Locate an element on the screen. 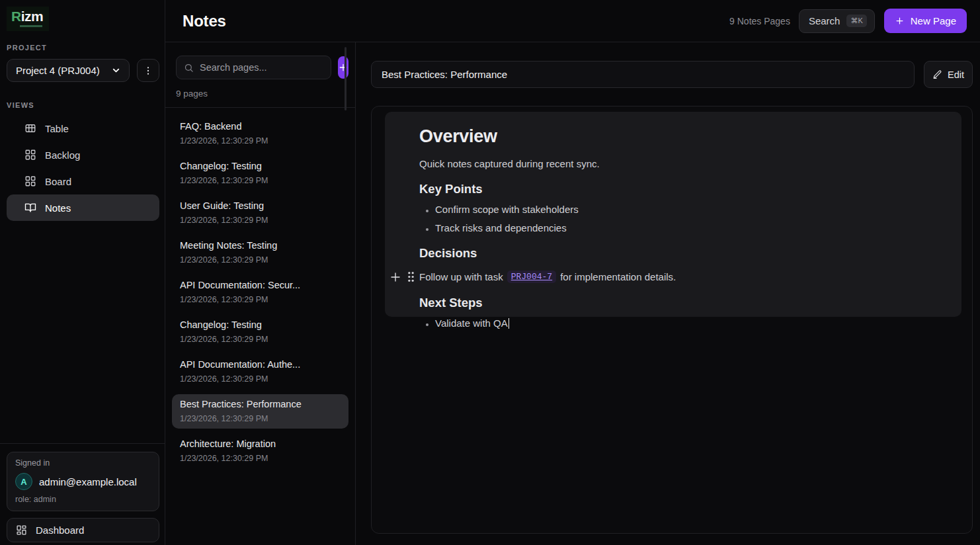 This screenshot has width=980, height=545. sidebar-divider is located at coordinates (82, 443).